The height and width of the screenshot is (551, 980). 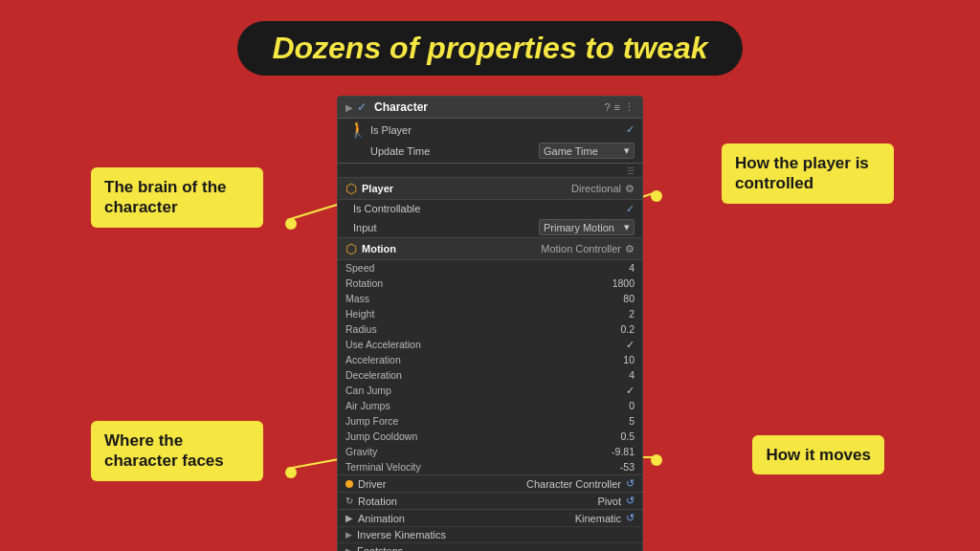 I want to click on prop-row: Gravity-9.81, so click(x=490, y=452).